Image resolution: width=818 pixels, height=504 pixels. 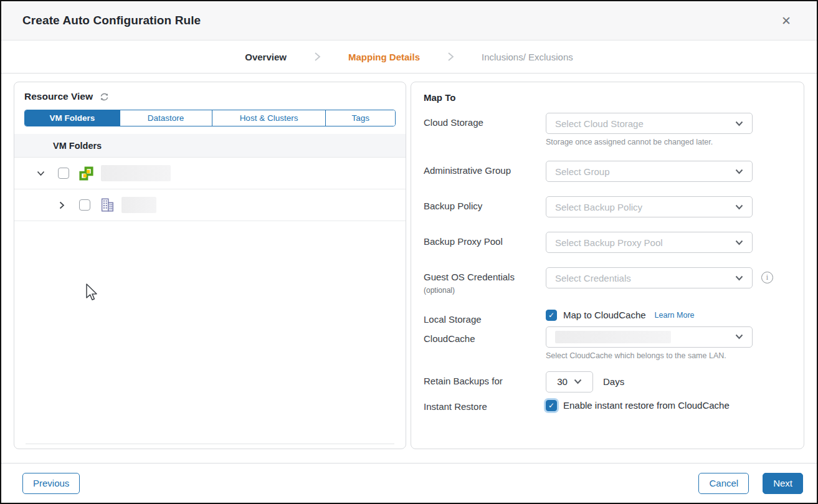 What do you see at coordinates (485, 379) in the screenshot?
I see `retain-backups-label: Retain Backups for` at bounding box center [485, 379].